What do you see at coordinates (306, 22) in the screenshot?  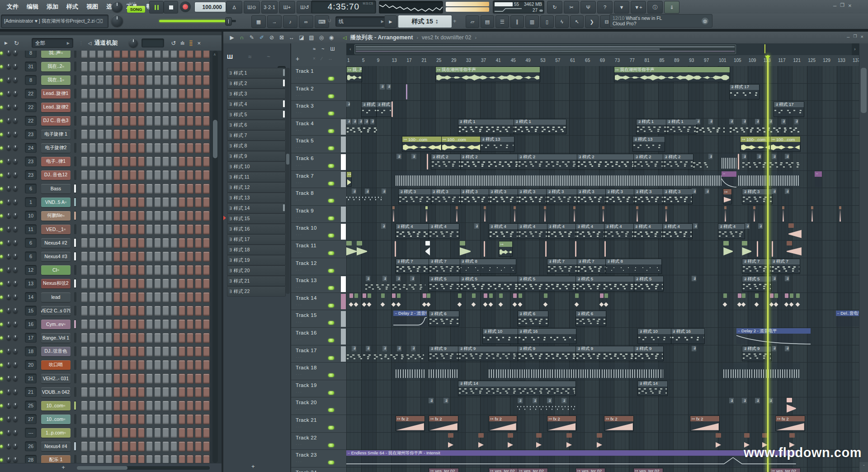 I see `link-icon: ∞` at bounding box center [306, 22].